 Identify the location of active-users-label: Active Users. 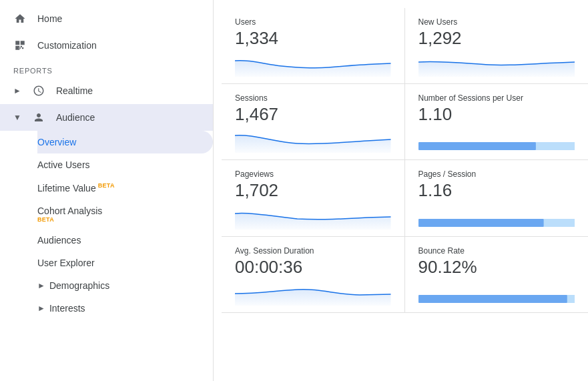
(64, 165).